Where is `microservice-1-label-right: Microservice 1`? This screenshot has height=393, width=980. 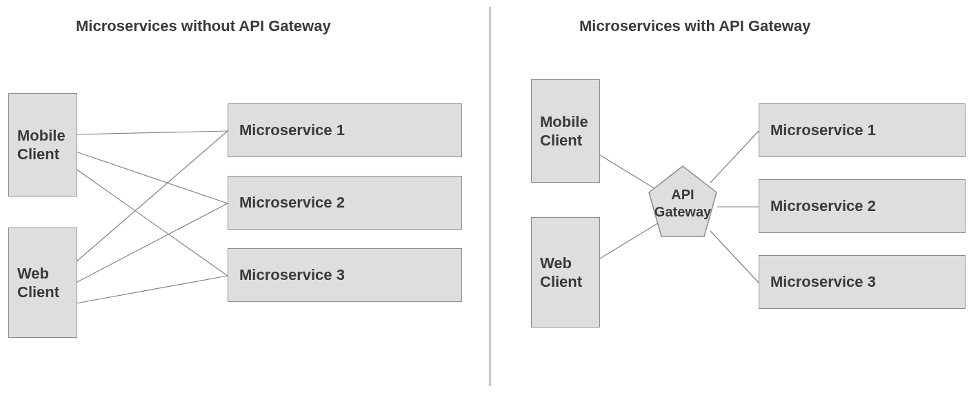
microservice-1-label-right: Microservice 1 is located at coordinates (823, 130).